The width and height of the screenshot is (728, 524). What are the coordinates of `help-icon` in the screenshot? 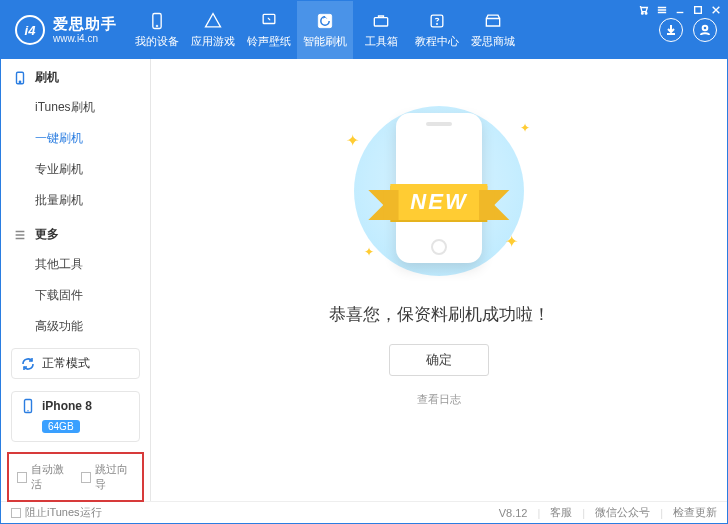 It's located at (437, 21).